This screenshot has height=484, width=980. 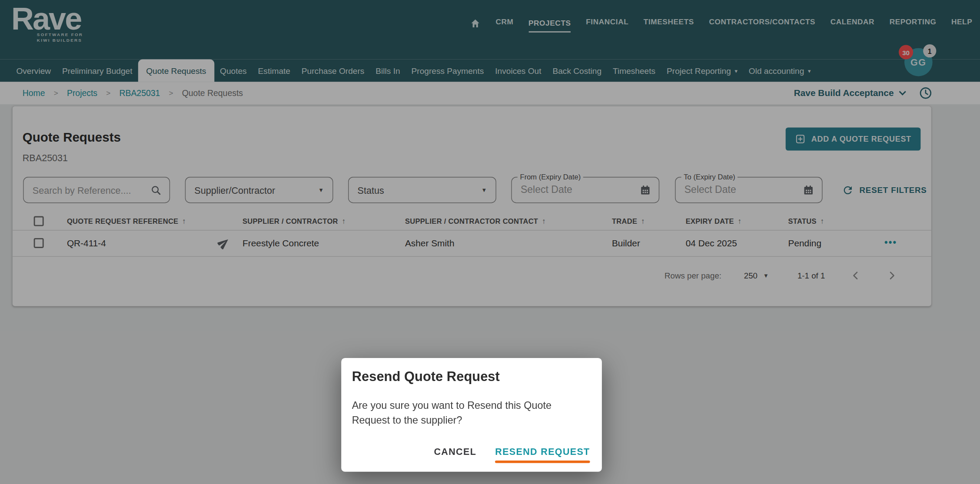 I want to click on dialog-actions: CANCEL RESEND REQUEST, so click(x=512, y=451).